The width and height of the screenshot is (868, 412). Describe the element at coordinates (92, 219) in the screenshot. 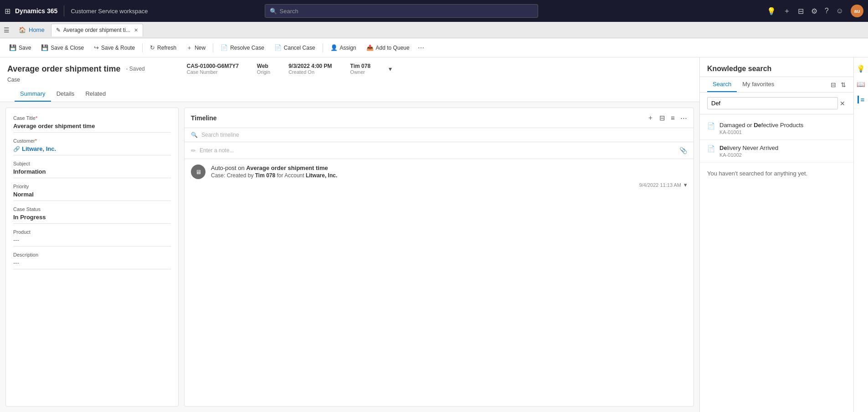

I see `case-status-value: In Progress` at that location.